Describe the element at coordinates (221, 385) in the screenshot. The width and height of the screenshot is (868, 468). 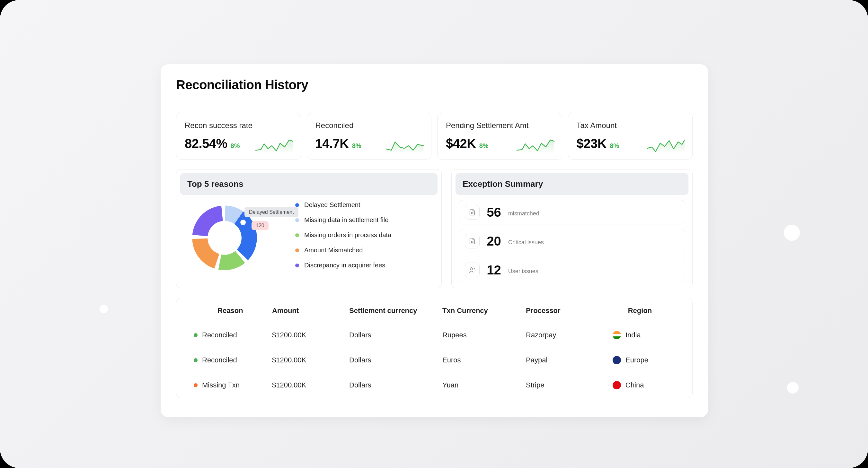
I see `cell-reason: Missing Txn` at that location.